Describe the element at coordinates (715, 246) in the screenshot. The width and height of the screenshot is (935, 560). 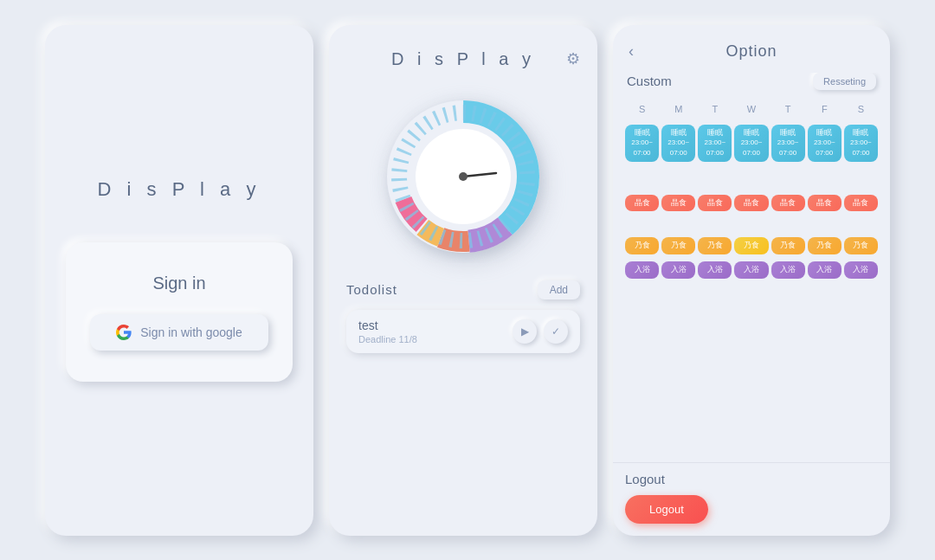
I see `snack-block-2: 乃食` at that location.